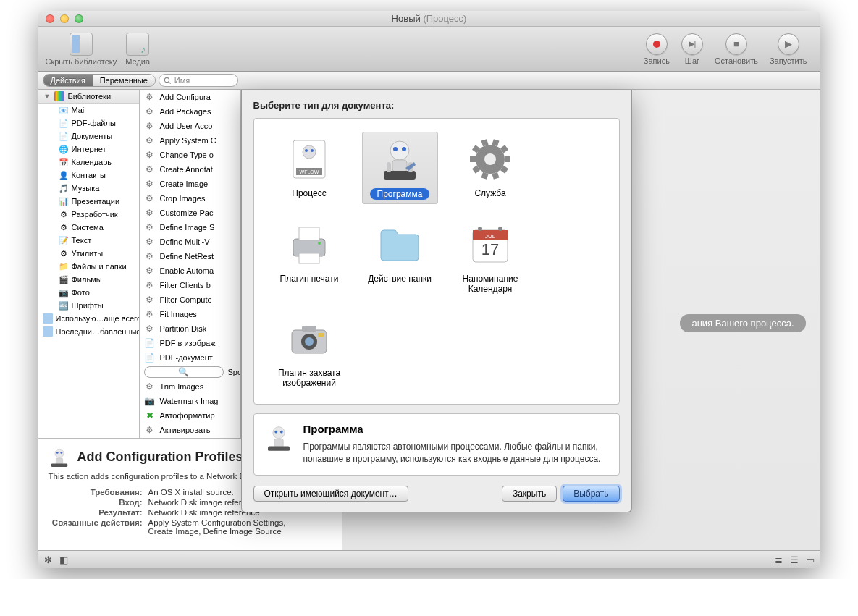  I want to click on svg-text: 17, so click(490, 249).